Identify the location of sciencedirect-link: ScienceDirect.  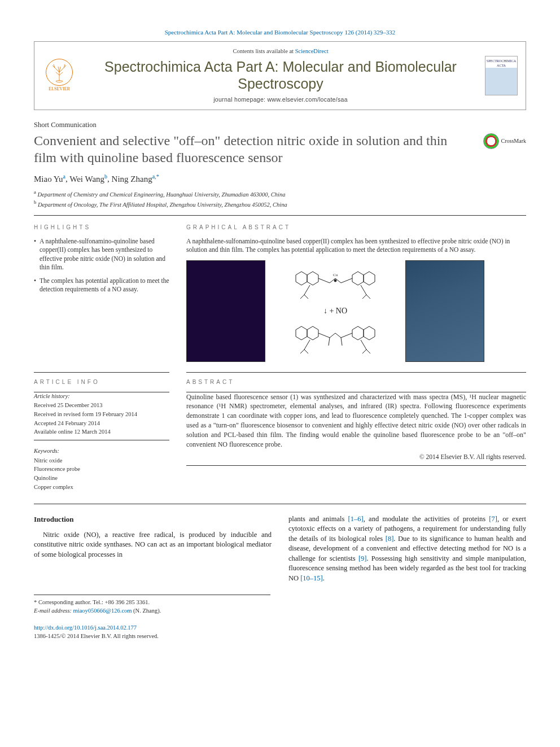
(312, 51).